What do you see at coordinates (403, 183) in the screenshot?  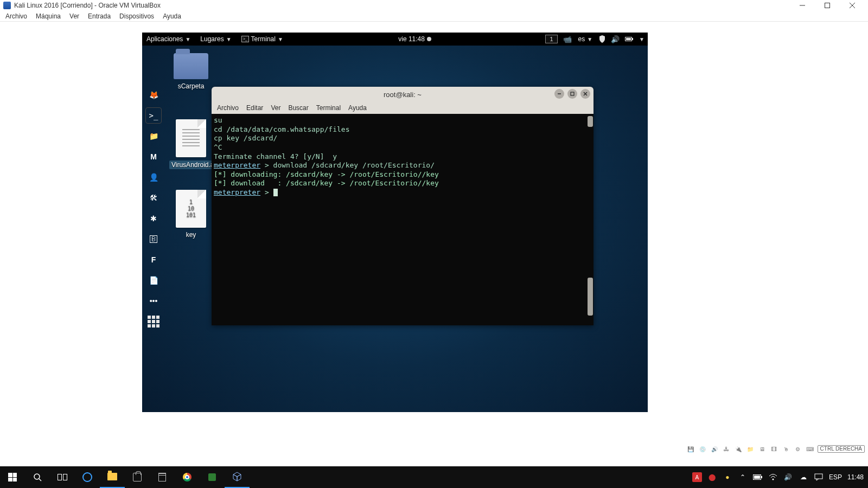 I see `term-line: [*] download : /sdcard/key -> /root/Escr…` at bounding box center [403, 183].